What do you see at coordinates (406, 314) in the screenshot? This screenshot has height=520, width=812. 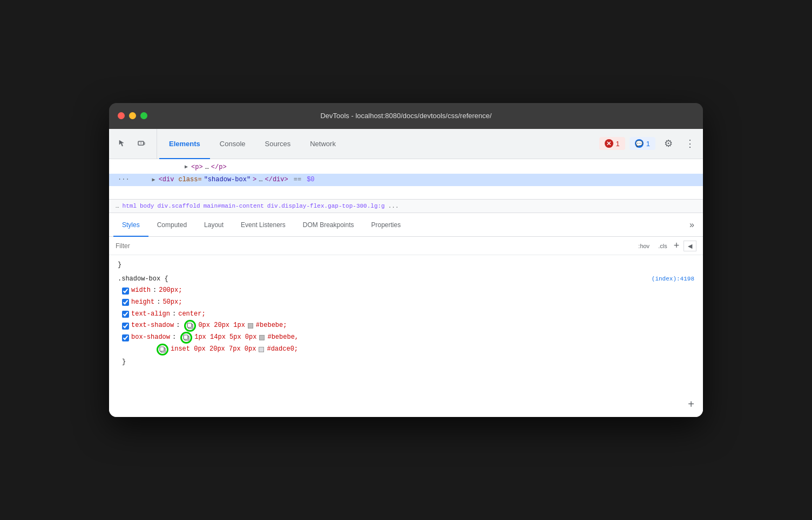 I see `prop-row-text-align: text-align : center;` at bounding box center [406, 314].